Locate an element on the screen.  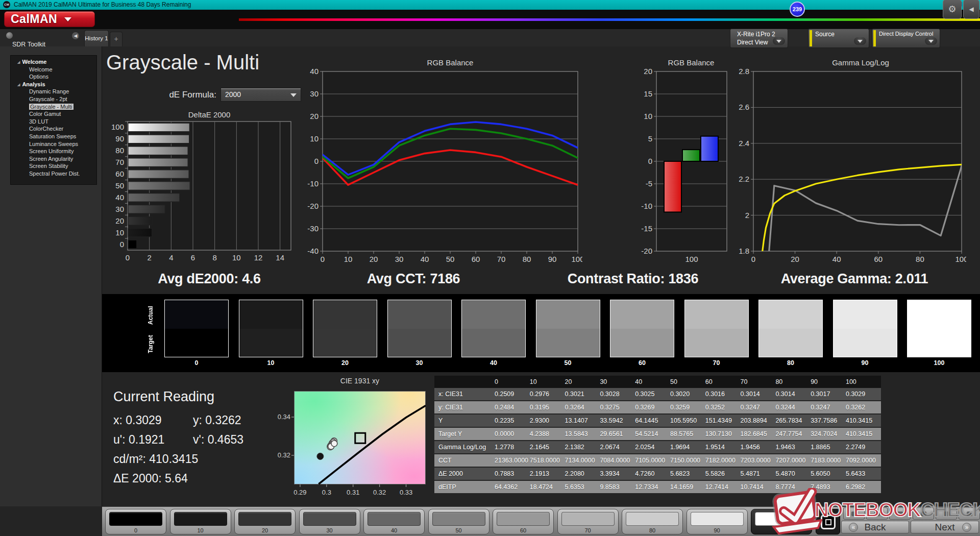
pattern-level-button-100: 100 is located at coordinates (781, 522).